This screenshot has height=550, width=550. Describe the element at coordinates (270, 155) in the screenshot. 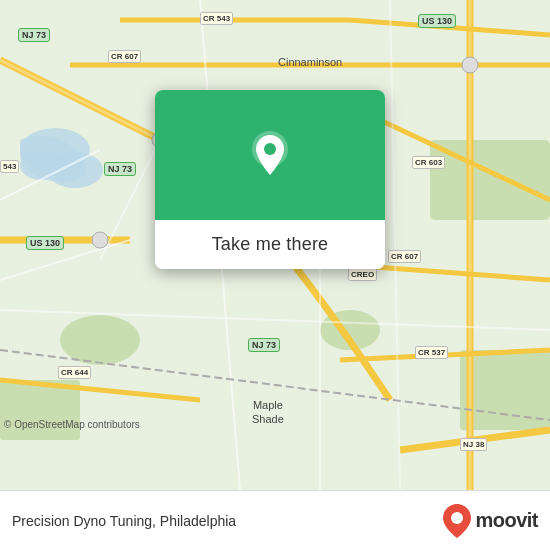

I see `location-pin-icon` at that location.